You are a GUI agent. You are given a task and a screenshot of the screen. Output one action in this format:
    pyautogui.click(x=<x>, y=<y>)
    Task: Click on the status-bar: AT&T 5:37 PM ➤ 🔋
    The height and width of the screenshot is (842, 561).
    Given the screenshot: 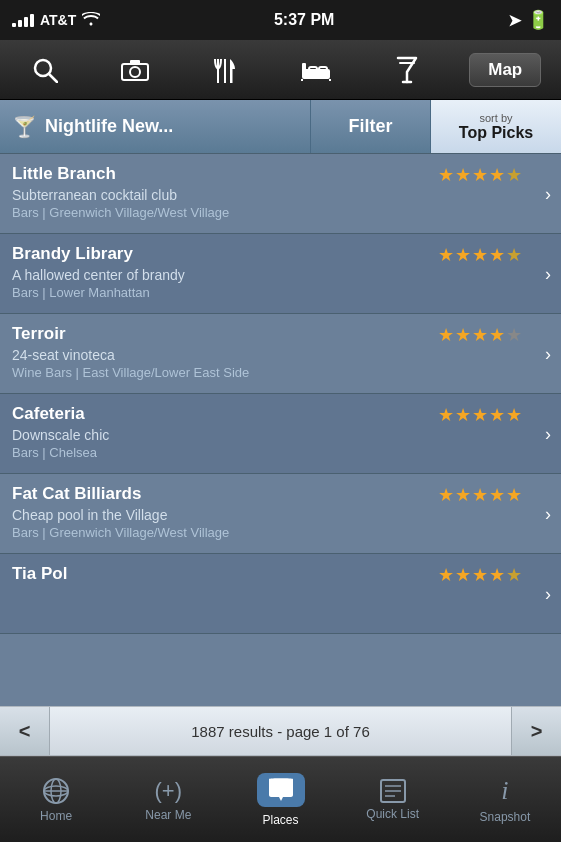 What is the action you would take?
    pyautogui.click(x=280, y=20)
    